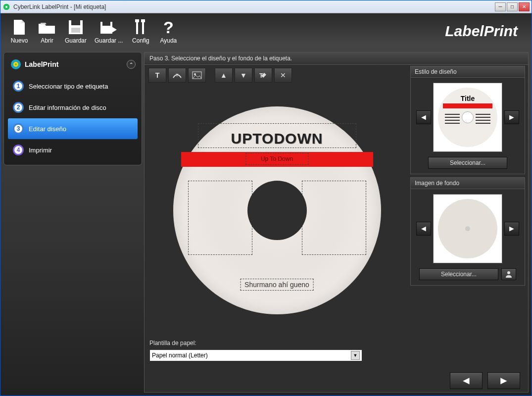 The width and height of the screenshot is (532, 396). I want to click on step-print: 4 Imprimir, so click(73, 150).